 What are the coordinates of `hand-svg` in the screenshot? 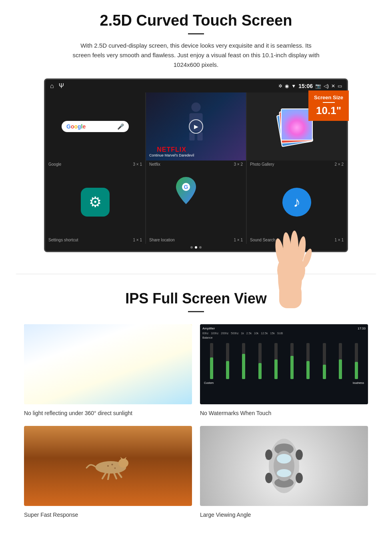 It's located at (290, 252).